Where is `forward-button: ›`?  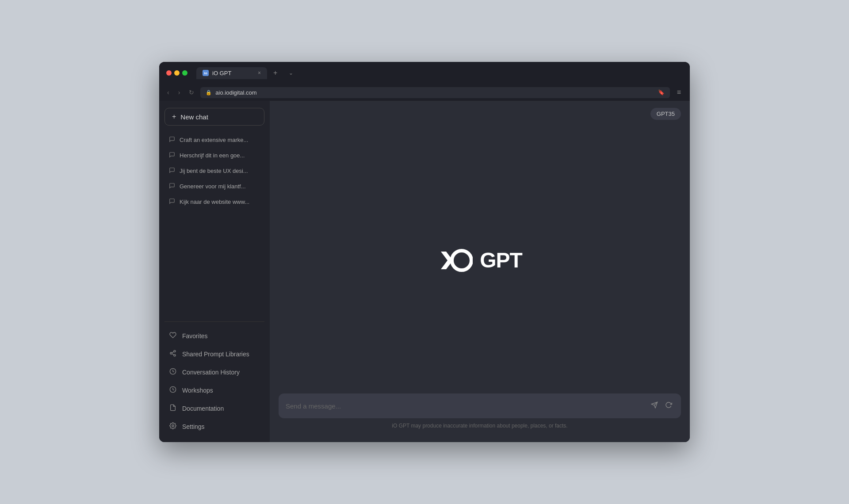
forward-button: › is located at coordinates (180, 92).